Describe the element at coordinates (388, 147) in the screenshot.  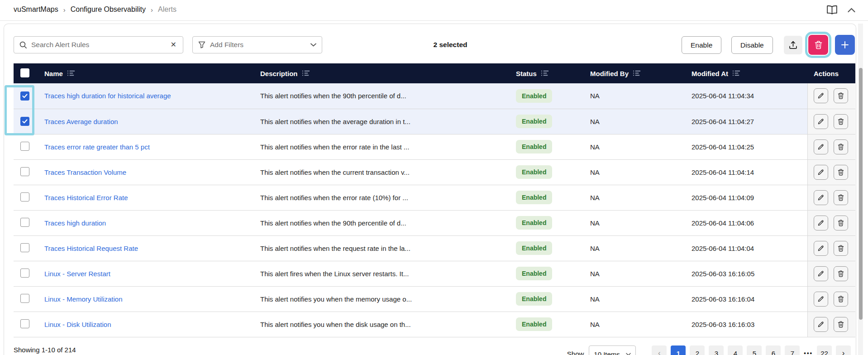
I see `alert-description: This alert notifies when the error rate …` at that location.